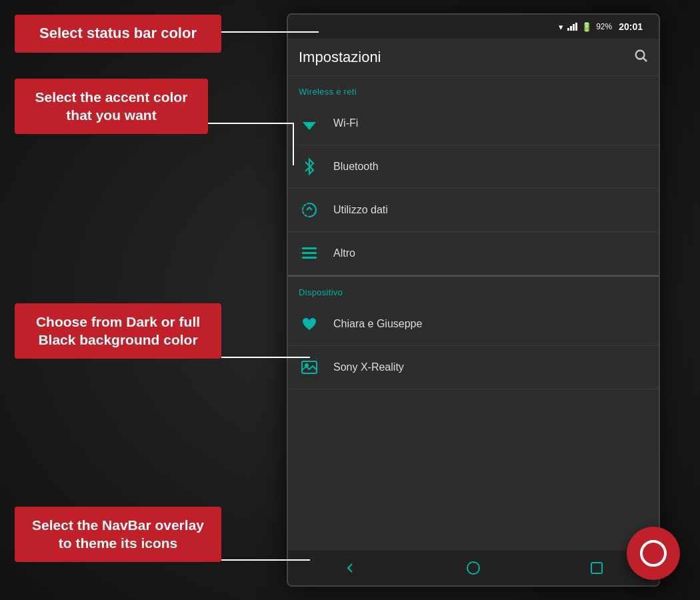  What do you see at coordinates (572, 27) in the screenshot?
I see `signal-bars-icon` at bounding box center [572, 27].